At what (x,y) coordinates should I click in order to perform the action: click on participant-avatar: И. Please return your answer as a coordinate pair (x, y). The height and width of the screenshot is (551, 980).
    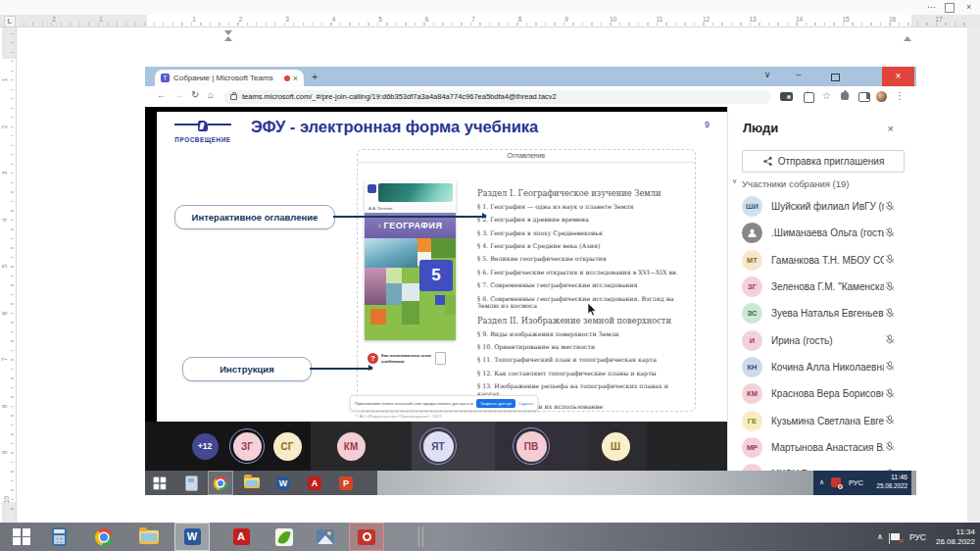
    Looking at the image, I should click on (753, 341).